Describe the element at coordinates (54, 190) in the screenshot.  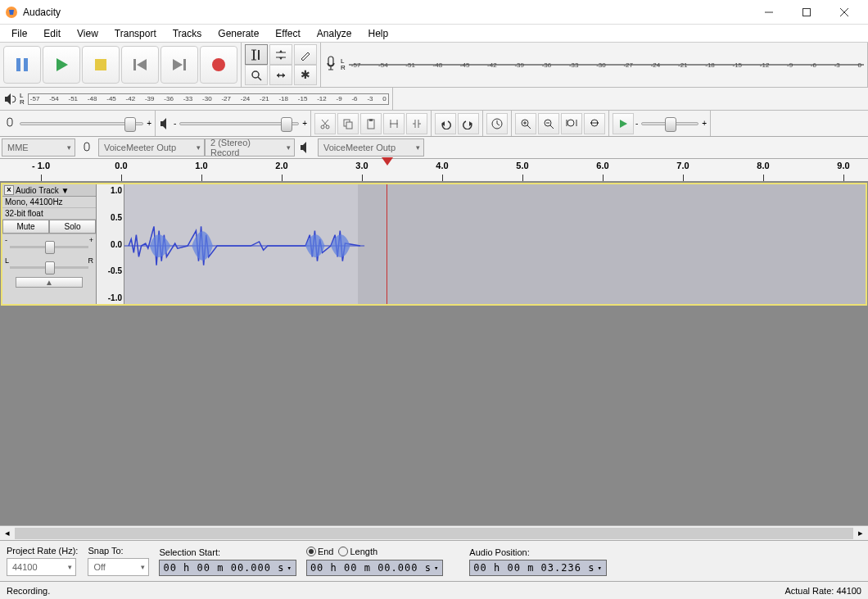
I see `track-name-menu: Audio Track ▼` at that location.